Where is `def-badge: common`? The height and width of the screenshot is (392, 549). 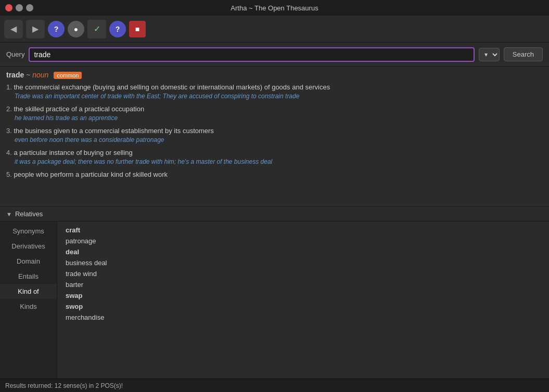 def-badge: common is located at coordinates (68, 75).